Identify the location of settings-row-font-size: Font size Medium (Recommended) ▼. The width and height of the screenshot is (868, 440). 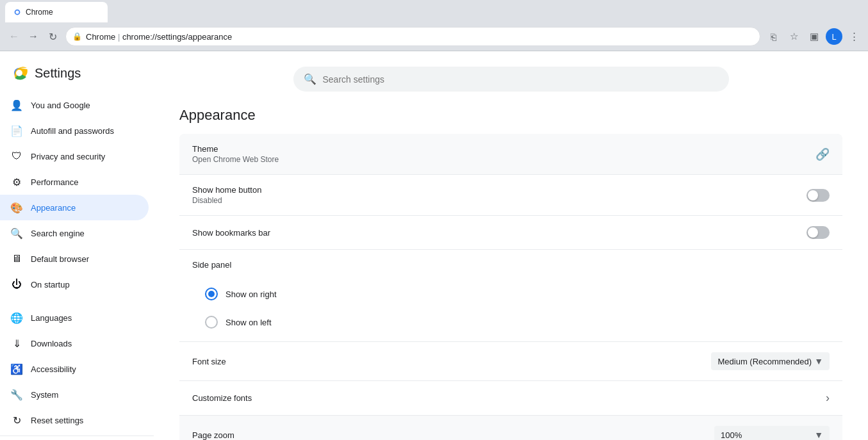
(511, 361).